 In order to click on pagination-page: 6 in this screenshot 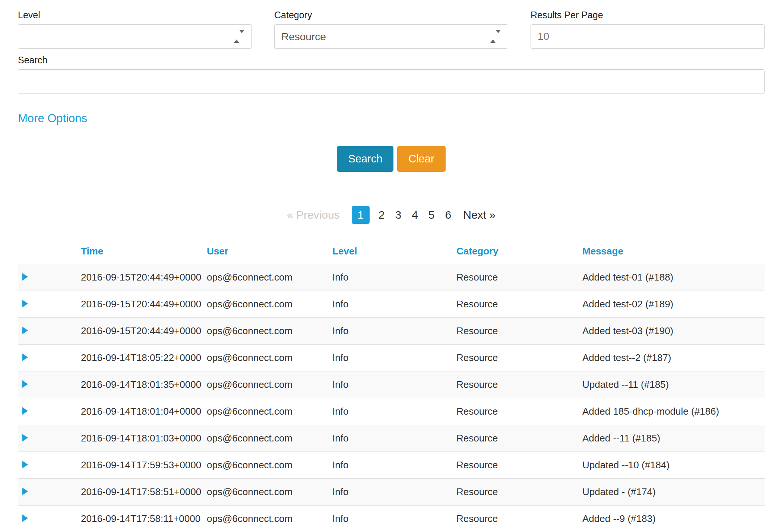, I will do `click(449, 215)`.